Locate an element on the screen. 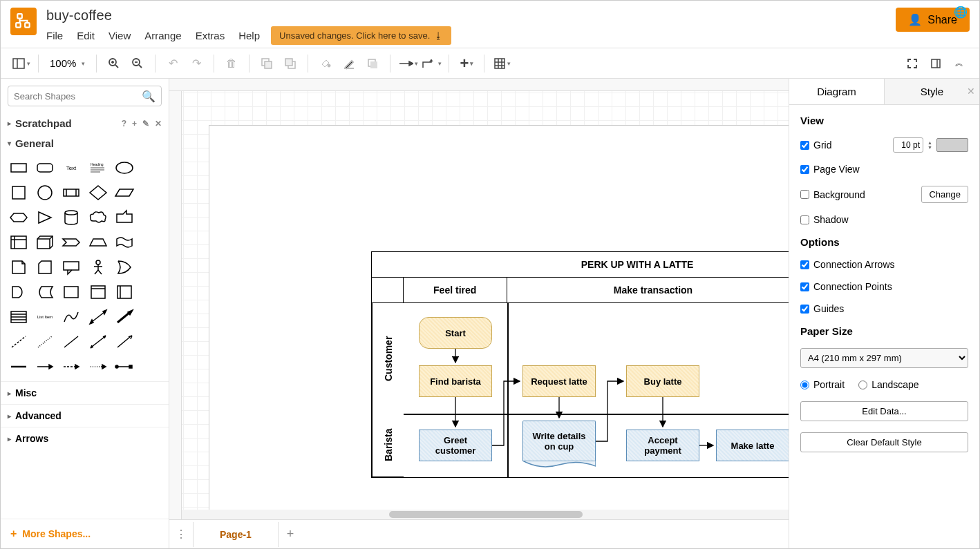 The image size is (980, 549). edit-data-button: Edit Data... is located at coordinates (885, 412).